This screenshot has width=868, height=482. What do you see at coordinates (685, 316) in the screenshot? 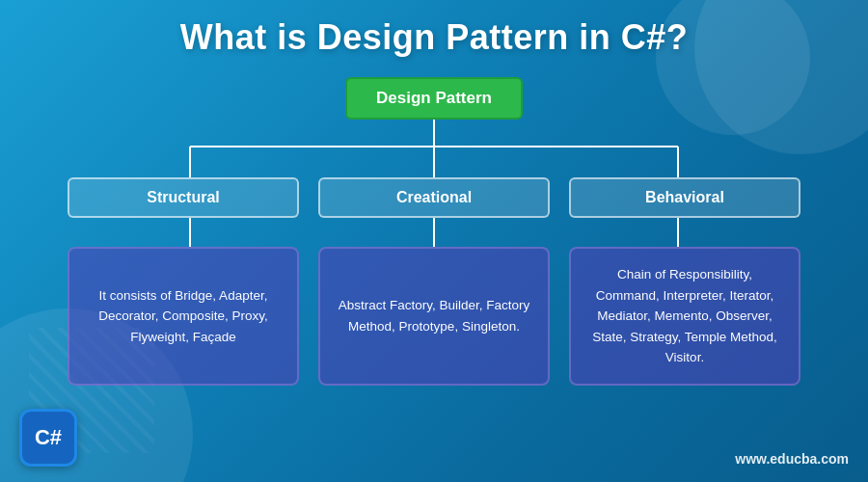
I see `detail-behavioral: Chain of Responsibility, Command, Interp…` at bounding box center [685, 316].